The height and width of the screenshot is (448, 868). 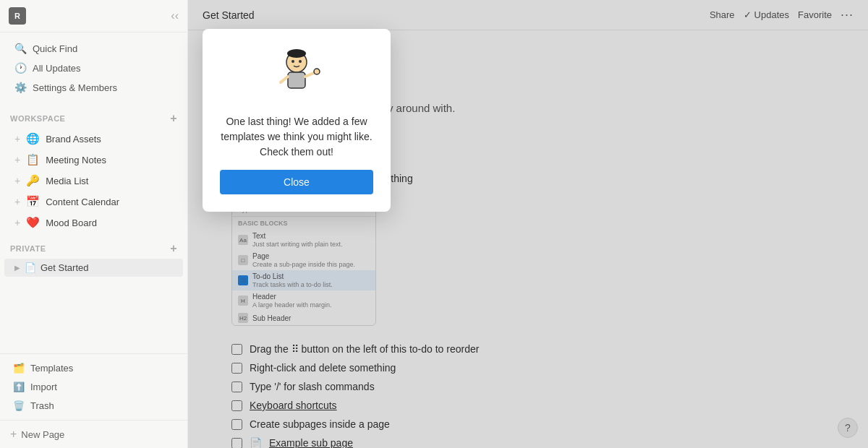 I want to click on workspace-section-label: WORKSPACE +, so click(x=94, y=116).